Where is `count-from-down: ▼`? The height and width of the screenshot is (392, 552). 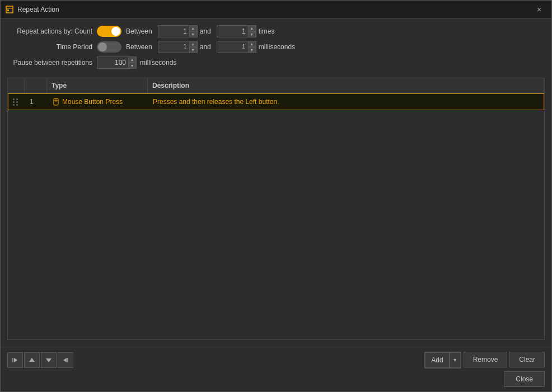
count-from-down: ▼ is located at coordinates (193, 35).